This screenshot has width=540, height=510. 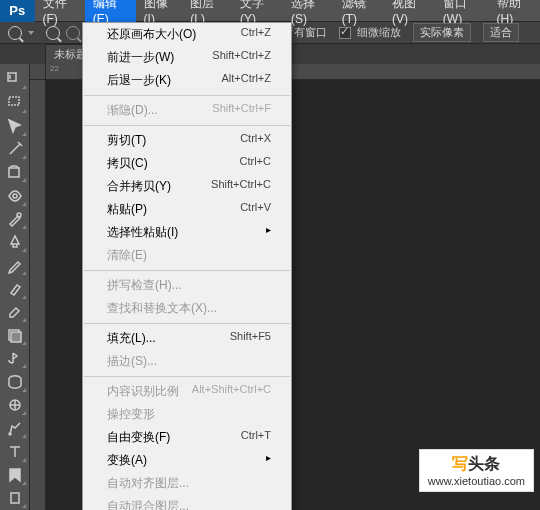 I want to click on menu-item-P: 粘贴(P)Ctrl+V, so click(x=187, y=210).